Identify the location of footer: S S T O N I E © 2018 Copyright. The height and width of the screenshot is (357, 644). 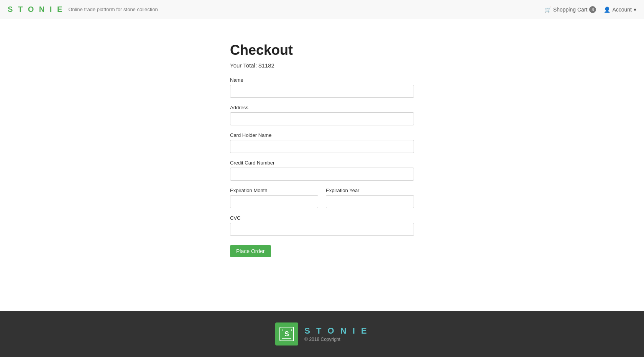
(322, 334).